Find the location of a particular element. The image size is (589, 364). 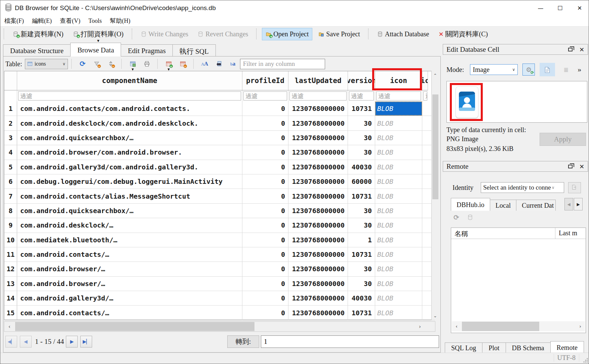

row-number: 11 is located at coordinates (11, 254).